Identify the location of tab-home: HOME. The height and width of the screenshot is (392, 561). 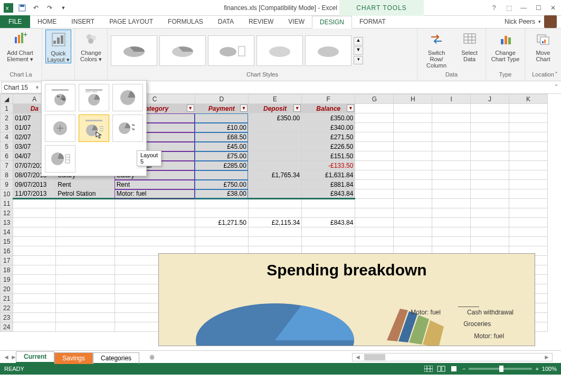
(47, 22).